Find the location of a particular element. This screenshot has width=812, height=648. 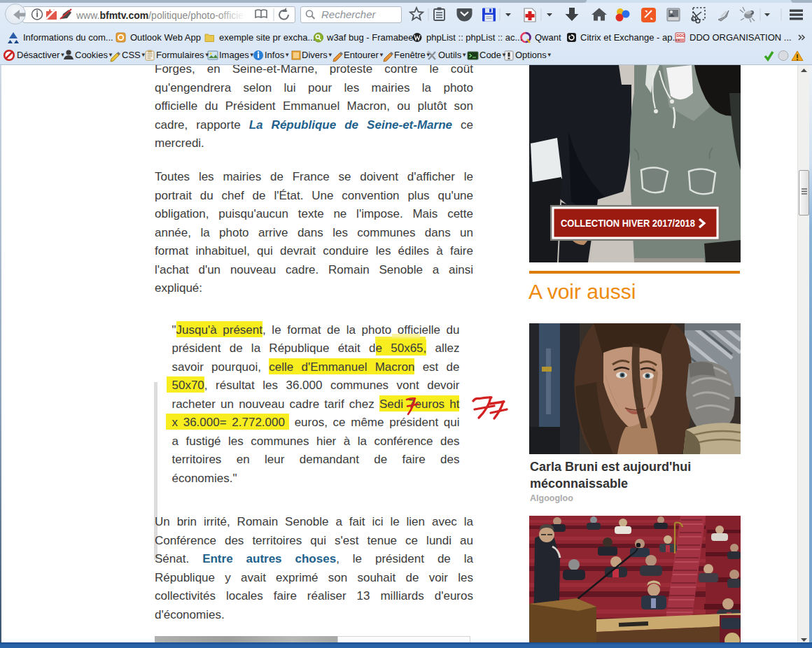

svg-text: COLLECTION HIVER 2017/2018 is located at coordinates (628, 223).